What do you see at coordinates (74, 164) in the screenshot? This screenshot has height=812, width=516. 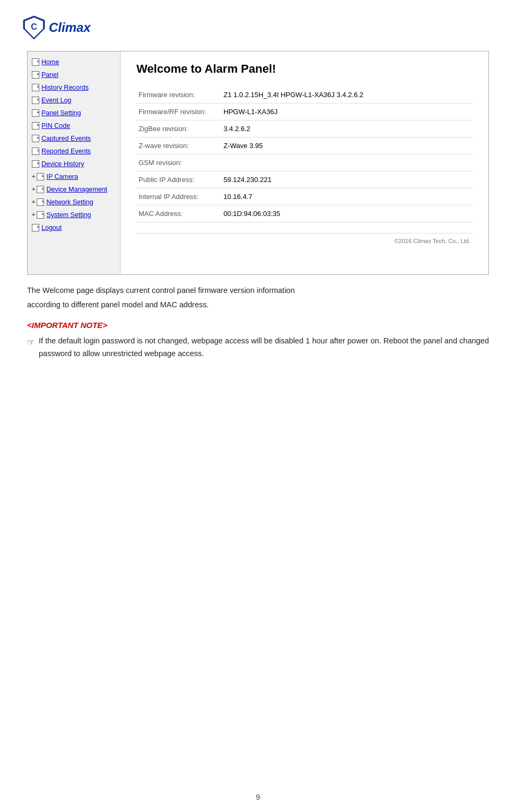 I see `sidebar-item-device-history: Device History` at bounding box center [74, 164].